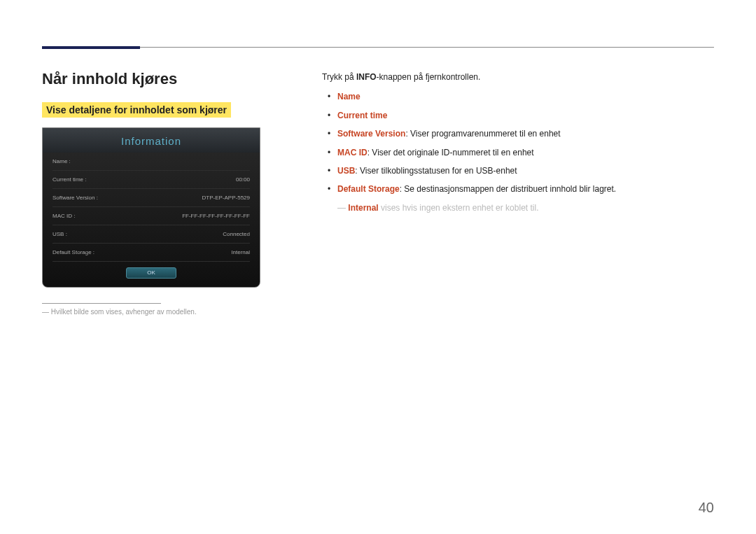  What do you see at coordinates (74, 252) in the screenshot?
I see `row-label: Default Storage :` at bounding box center [74, 252].